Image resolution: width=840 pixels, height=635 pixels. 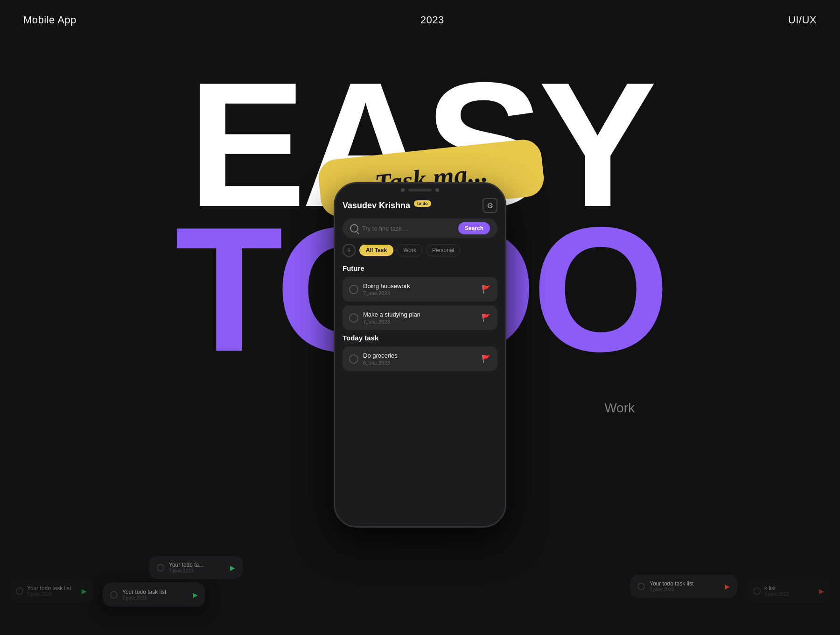 What do you see at coordinates (186, 565) in the screenshot?
I see `mini-title-left-2: Your todo ta...` at bounding box center [186, 565].